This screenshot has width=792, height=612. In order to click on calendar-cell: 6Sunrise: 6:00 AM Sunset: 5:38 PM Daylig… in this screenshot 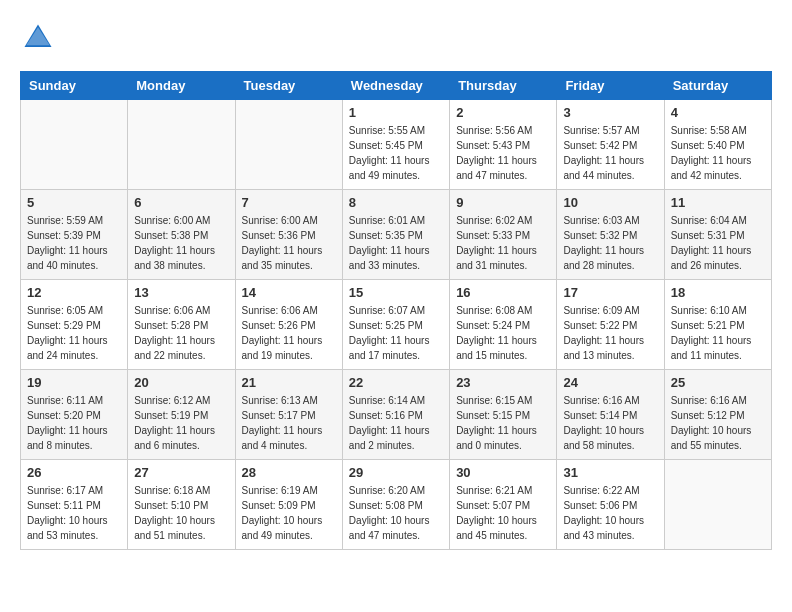, I will do `click(182, 235)`.